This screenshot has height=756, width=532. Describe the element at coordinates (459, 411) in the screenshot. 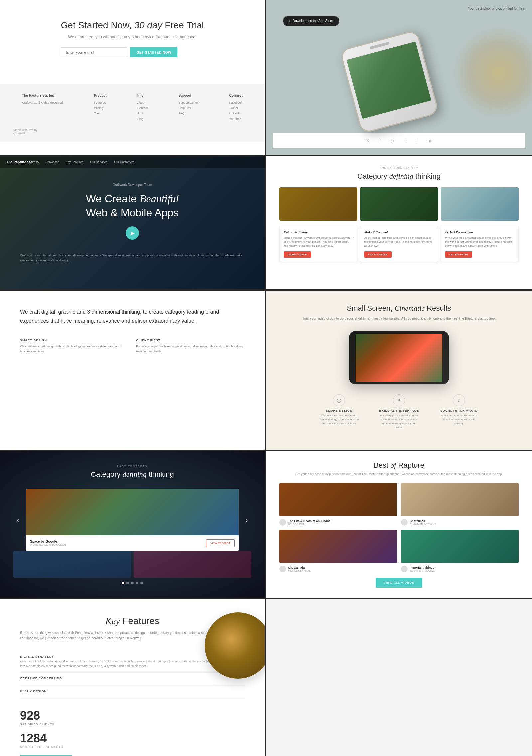

I see `feat-title: SOUNDTRACK MAGIC` at that location.